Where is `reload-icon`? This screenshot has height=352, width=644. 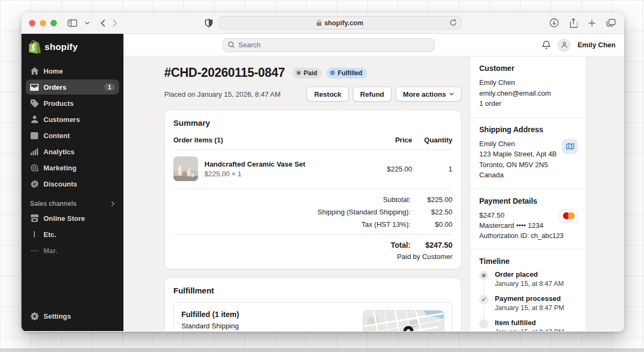 reload-icon is located at coordinates (453, 23).